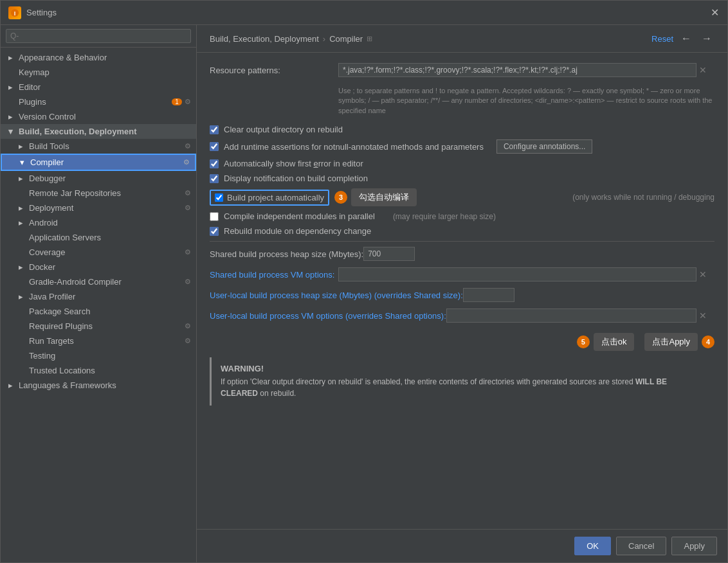 The image size is (728, 563). I want to click on click-apply-tooltip-area: 点击Apply 4, so click(679, 342).